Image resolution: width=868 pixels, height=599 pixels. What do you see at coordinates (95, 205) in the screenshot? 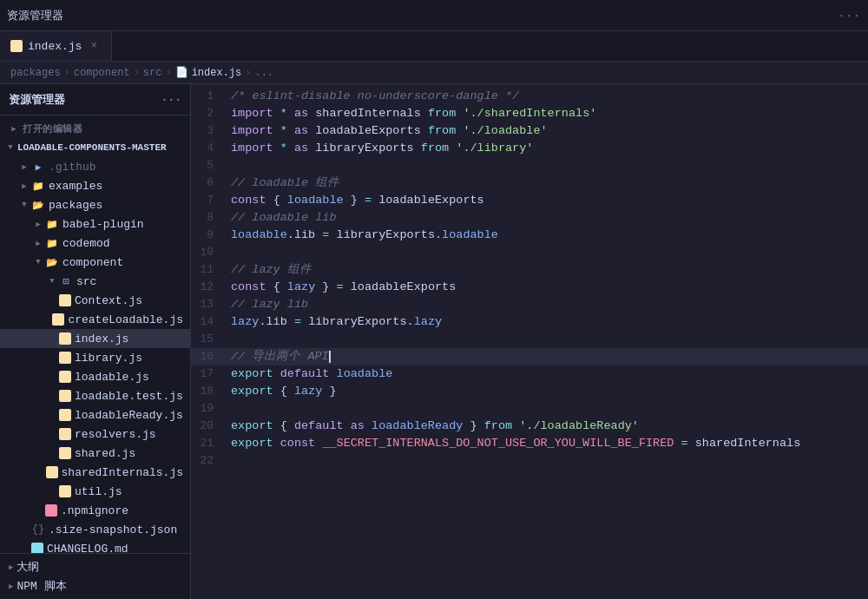
I see `sidebar-item-packages: ▼ 📂 packages` at bounding box center [95, 205].